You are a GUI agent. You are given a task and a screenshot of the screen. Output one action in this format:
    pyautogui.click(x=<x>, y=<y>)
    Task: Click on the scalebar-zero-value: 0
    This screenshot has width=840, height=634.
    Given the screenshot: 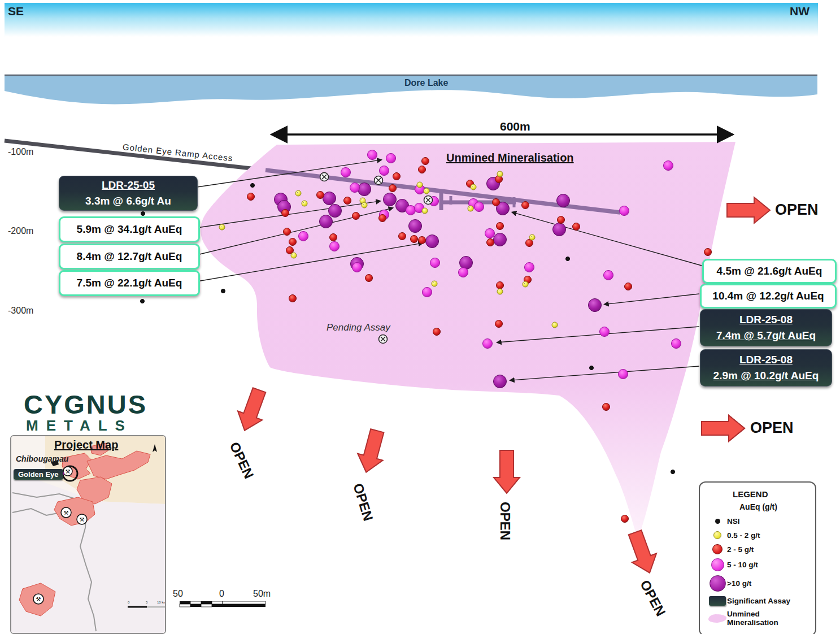 What is the action you would take?
    pyautogui.click(x=221, y=594)
    